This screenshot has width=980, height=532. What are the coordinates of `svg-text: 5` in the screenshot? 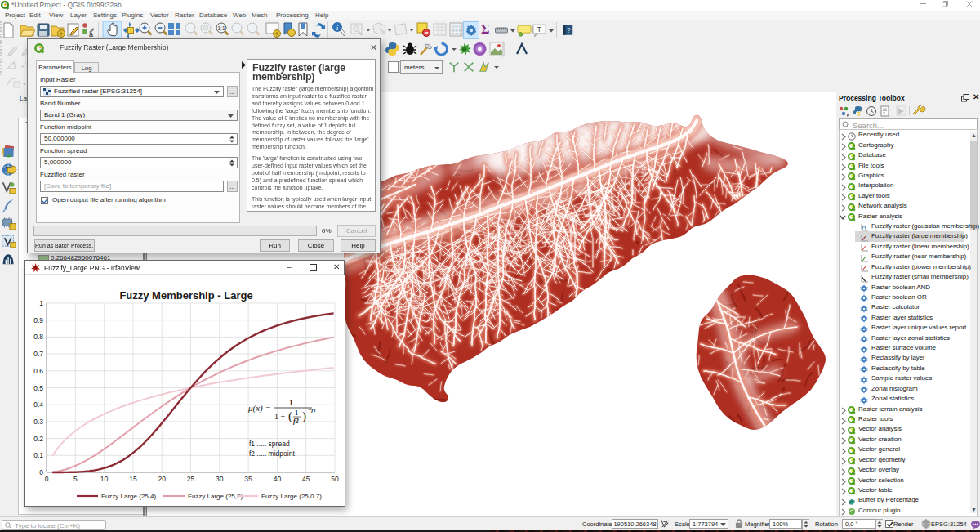 It's located at (75, 479).